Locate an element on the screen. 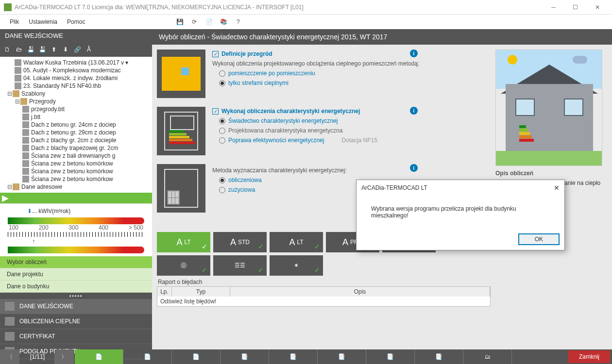  menu-ustawienia: Ustawienia is located at coordinates (43, 22).